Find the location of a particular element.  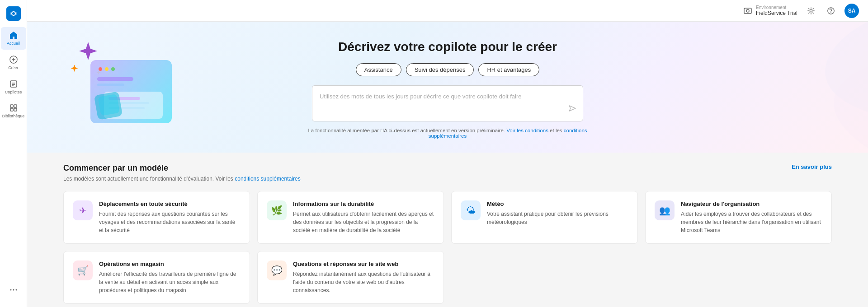

template-desc-meteo: Votre assistant pratique pour obtenir le… is located at coordinates (558, 218).